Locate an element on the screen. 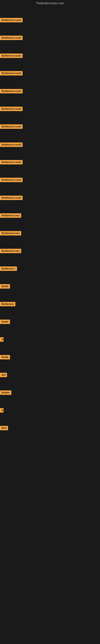 This screenshot has height=644, width=100. bottleneck-item-23: B is located at coordinates (2, 411).